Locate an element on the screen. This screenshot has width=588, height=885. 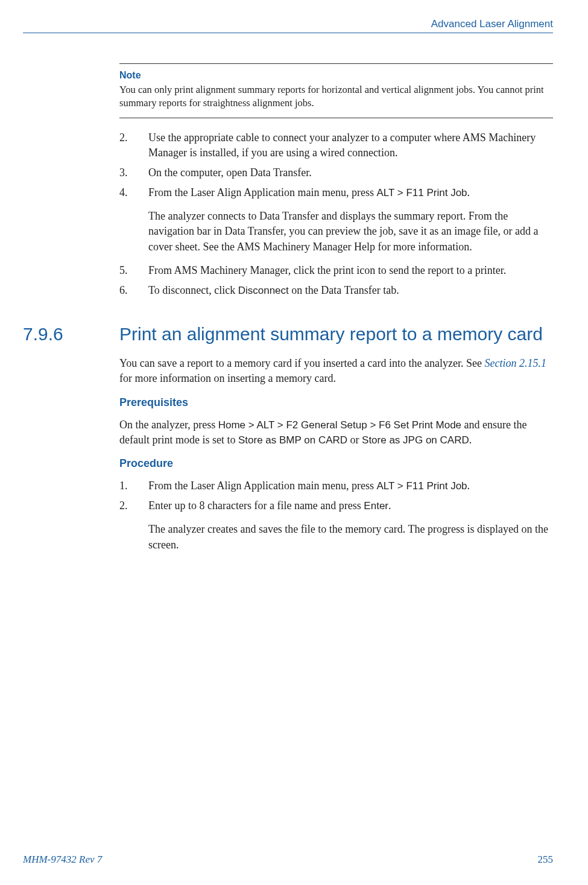
step-number: 1. is located at coordinates (134, 486).